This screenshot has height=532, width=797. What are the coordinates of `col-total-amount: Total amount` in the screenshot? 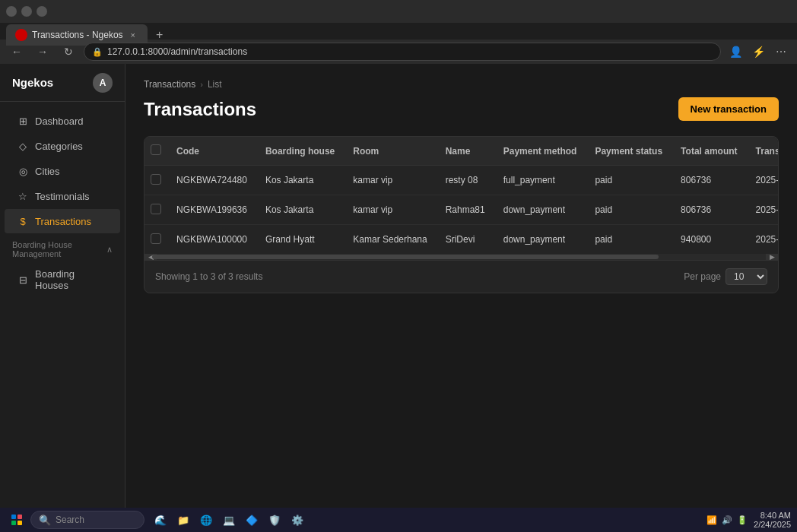 It's located at (709, 151).